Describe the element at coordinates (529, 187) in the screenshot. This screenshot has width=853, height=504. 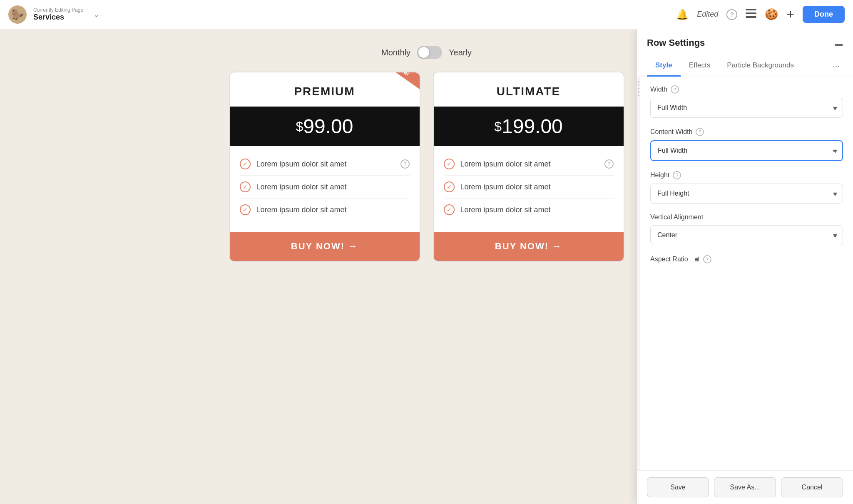
I see `card-features-ultimate: ✓ Lorem ipsum dolor sit amet ? ✓ Lorem i…` at that location.